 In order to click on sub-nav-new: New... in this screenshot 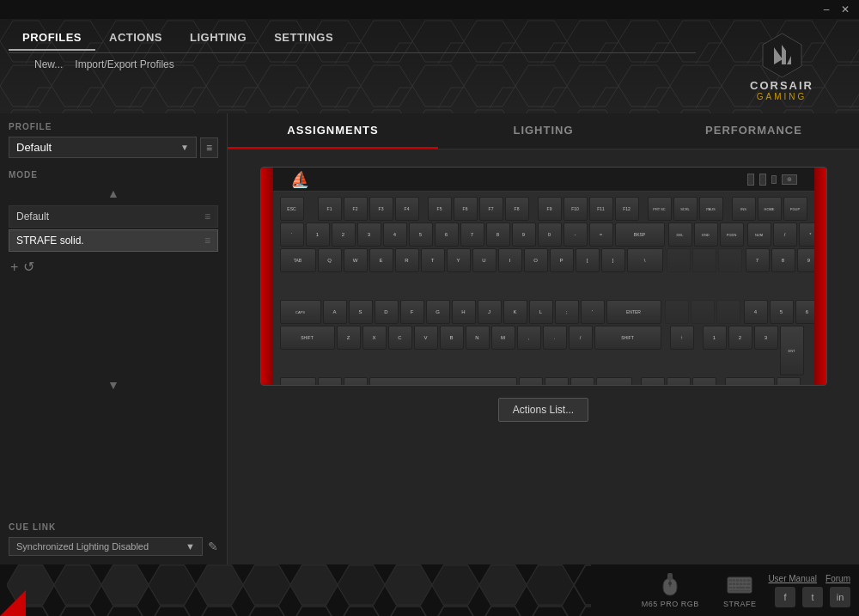, I will do `click(48, 64)`.